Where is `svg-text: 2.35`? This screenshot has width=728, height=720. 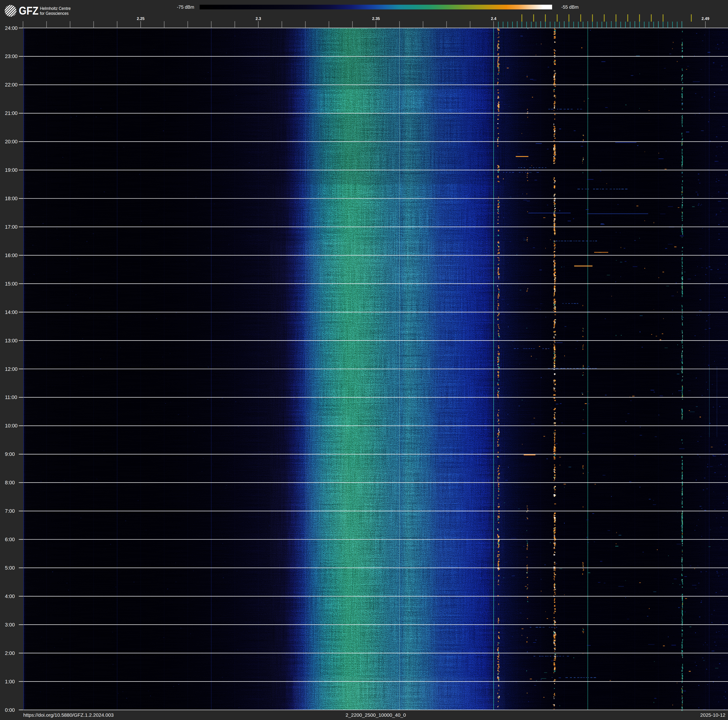
svg-text: 2.35 is located at coordinates (376, 19).